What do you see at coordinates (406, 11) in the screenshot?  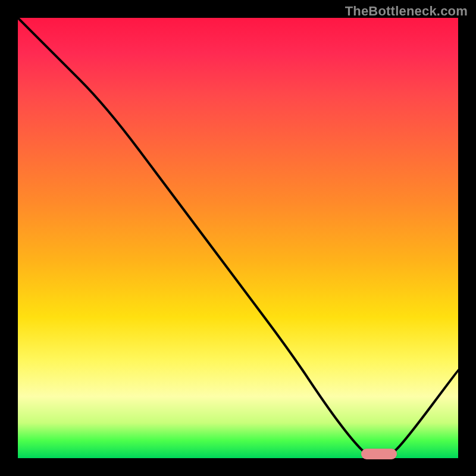 I see `watermark-text: TheBottleneck.com` at bounding box center [406, 11].